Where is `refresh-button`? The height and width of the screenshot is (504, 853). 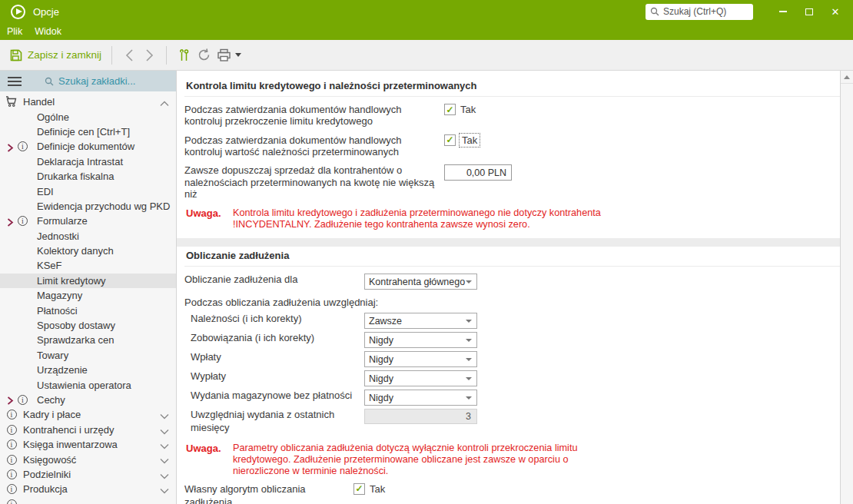
refresh-button is located at coordinates (204, 55).